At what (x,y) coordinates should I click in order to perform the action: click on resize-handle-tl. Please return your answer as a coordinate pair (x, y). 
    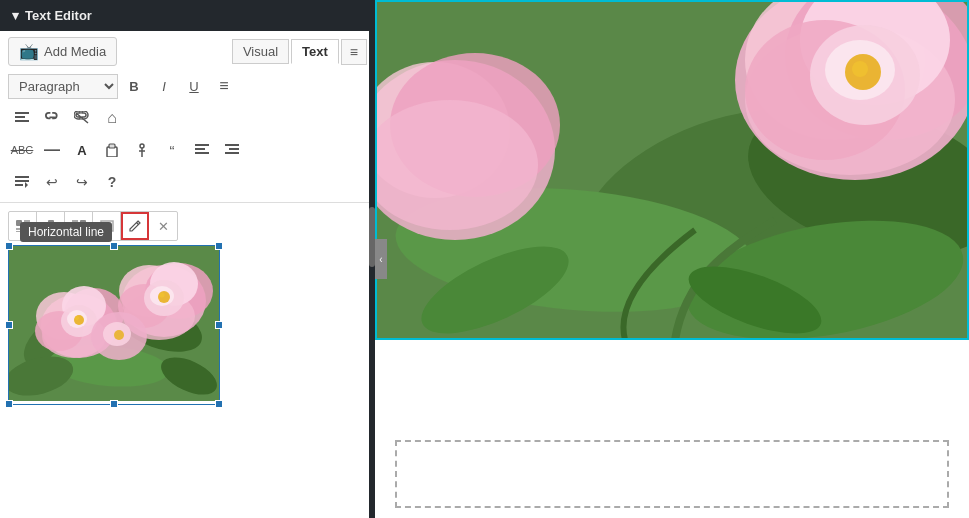
    Looking at the image, I should click on (9, 246).